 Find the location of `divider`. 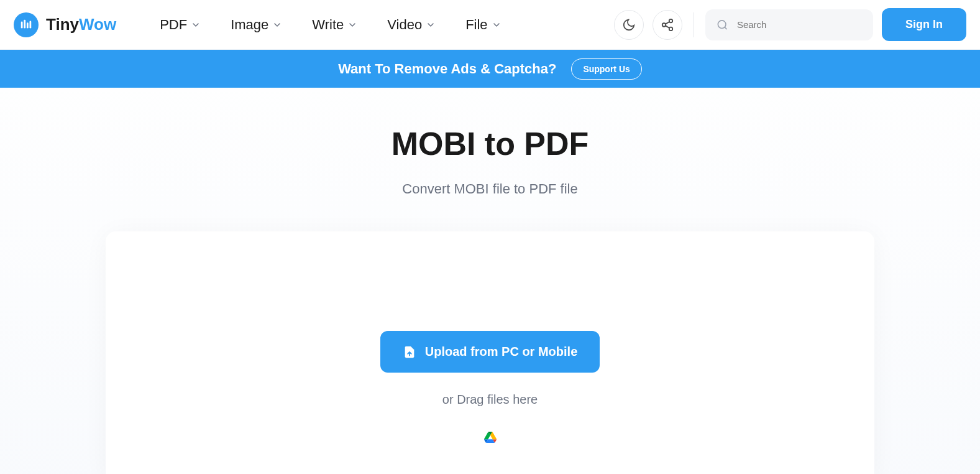

divider is located at coordinates (694, 25).